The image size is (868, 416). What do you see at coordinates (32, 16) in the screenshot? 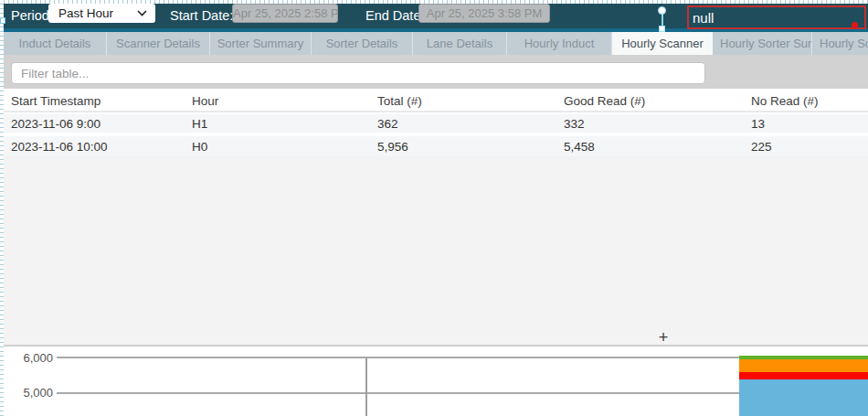
I see `period-label: Period:` at bounding box center [32, 16].